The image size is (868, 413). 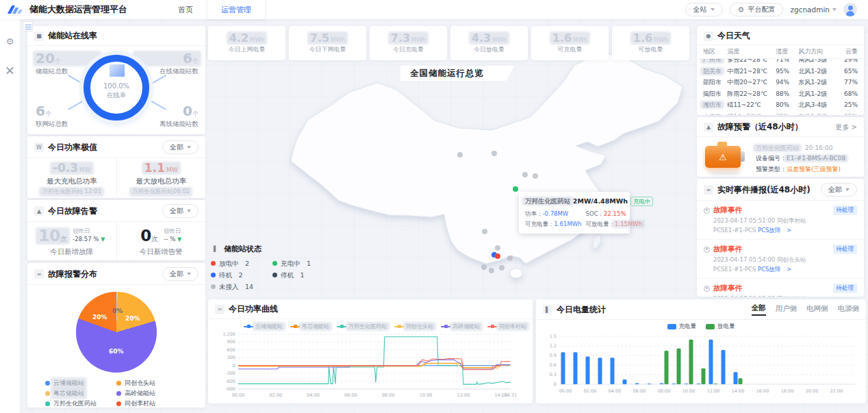 What do you see at coordinates (81, 384) in the screenshot?
I see `pie-legend-item: 云埔储能站` at bounding box center [81, 384].